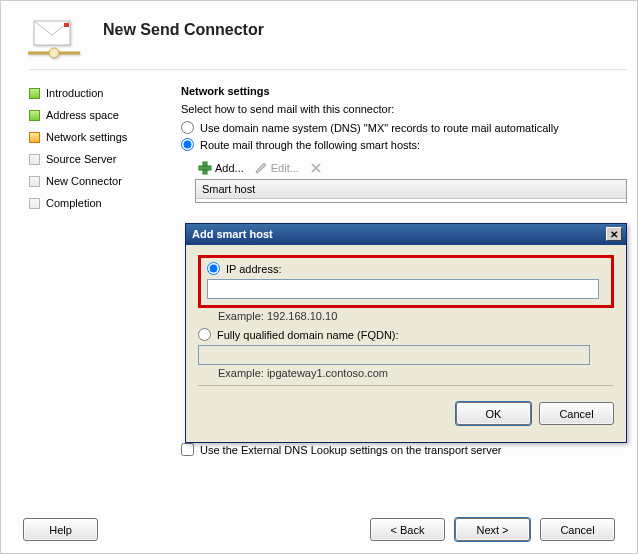 The image size is (638, 554). What do you see at coordinates (308, 335) in the screenshot?
I see `radio-fqdn-label: Fully qualified domain name (FQDN):` at bounding box center [308, 335].